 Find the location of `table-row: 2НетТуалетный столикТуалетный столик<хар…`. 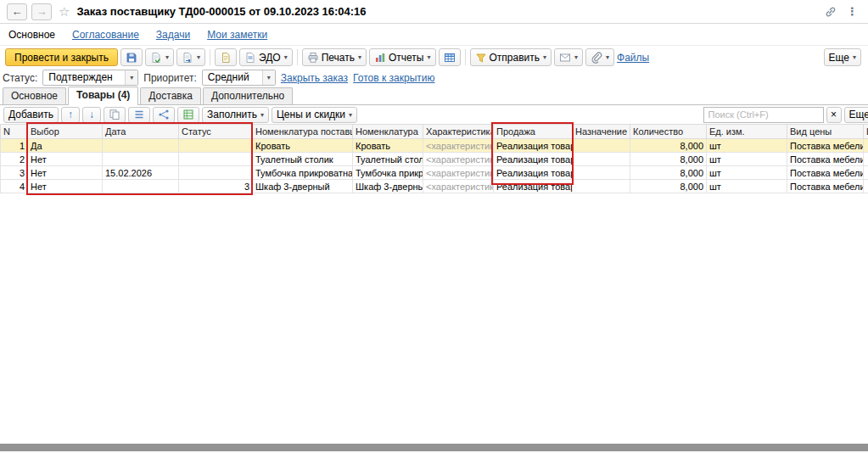

table-row: 2НетТуалетный столикТуалетный столик<хар… is located at coordinates (434, 159).